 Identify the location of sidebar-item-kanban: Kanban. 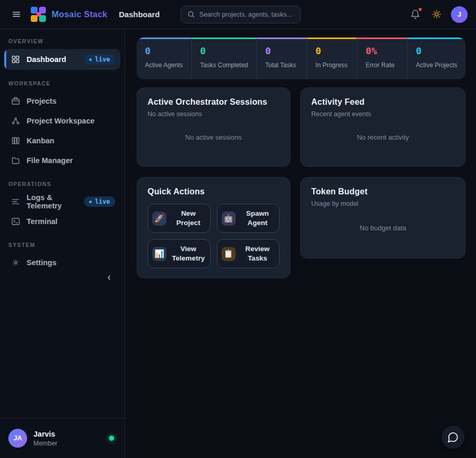
(63, 141).